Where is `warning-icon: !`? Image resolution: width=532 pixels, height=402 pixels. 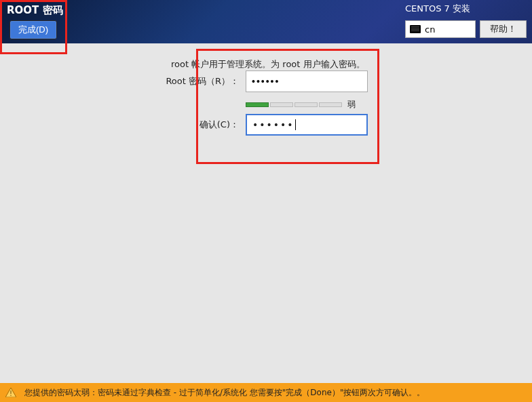 warning-icon: ! is located at coordinates (11, 393).